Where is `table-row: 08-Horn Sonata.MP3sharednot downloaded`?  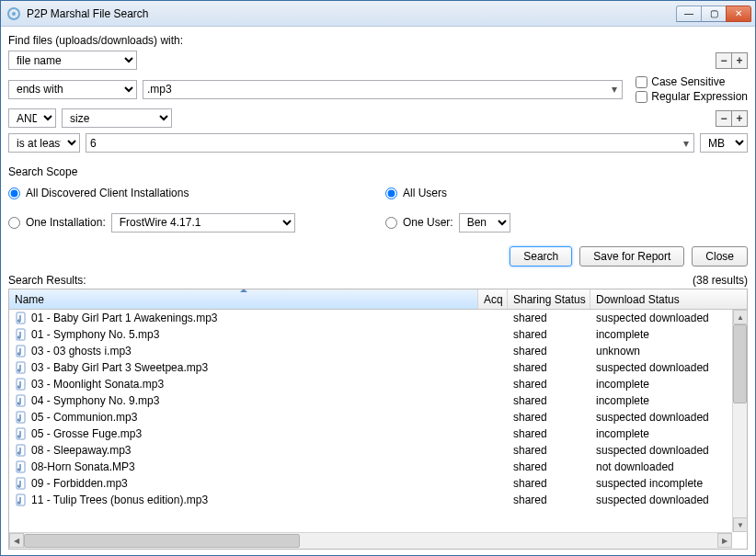 table-row: 08-Horn Sonata.MP3sharednot downloaded is located at coordinates (378, 467).